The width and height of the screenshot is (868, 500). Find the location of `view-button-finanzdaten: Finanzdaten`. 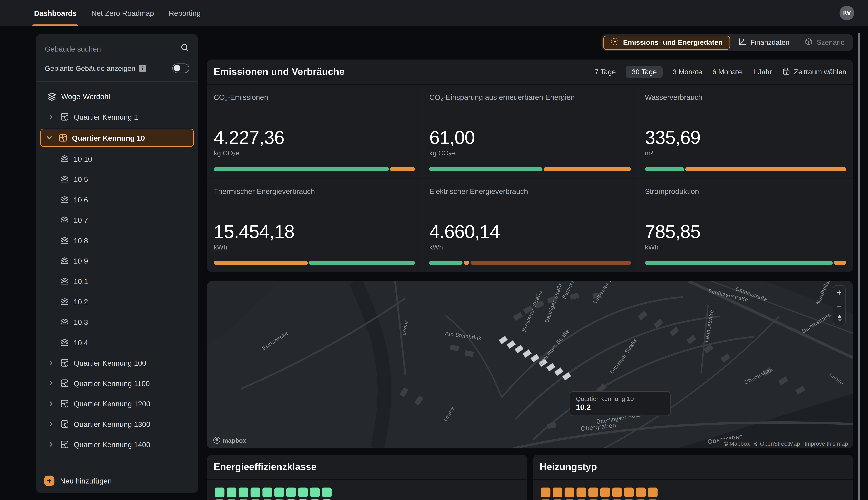

view-button-finanzdaten: Finanzdaten is located at coordinates (764, 43).